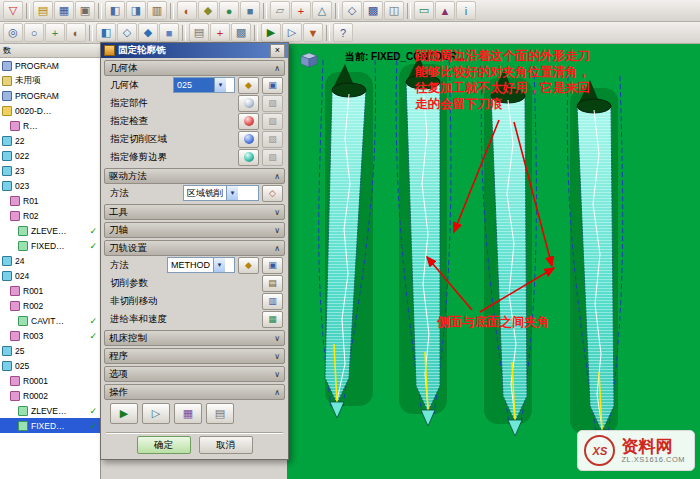 The width and height of the screenshot is (700, 479). Describe the element at coordinates (445, 10) in the screenshot. I see `toolbar-icon: ▲` at that location.